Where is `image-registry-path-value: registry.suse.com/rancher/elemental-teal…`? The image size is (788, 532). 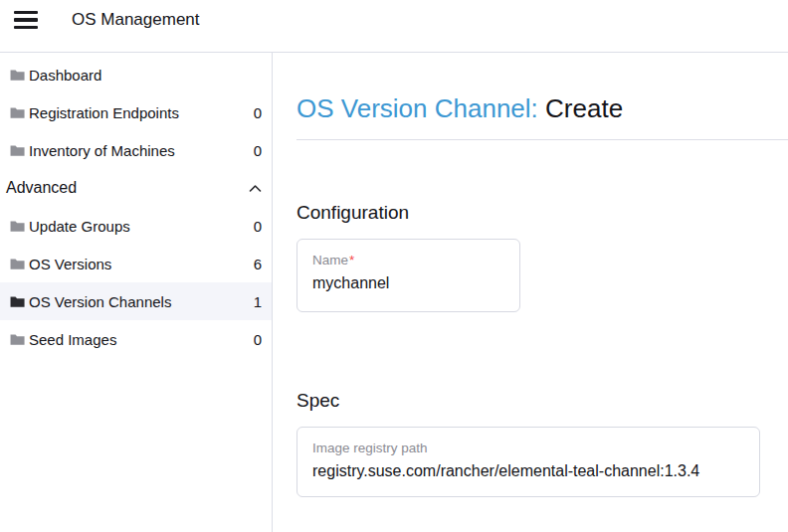
image-registry-path-value: registry.suse.com/rancher/elemental-teal… is located at coordinates (528, 471).